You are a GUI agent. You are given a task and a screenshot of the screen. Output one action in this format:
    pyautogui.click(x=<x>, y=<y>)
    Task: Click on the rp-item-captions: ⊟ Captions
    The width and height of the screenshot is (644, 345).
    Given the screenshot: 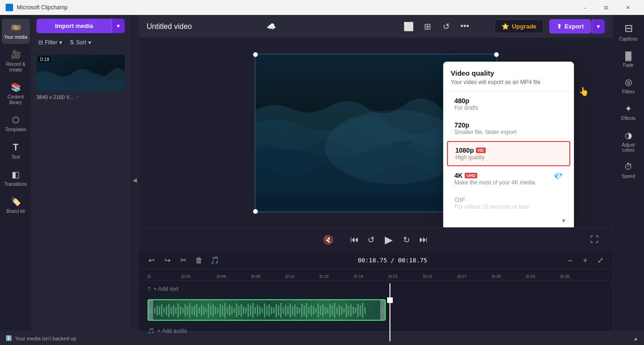 What is the action you would take?
    pyautogui.click(x=629, y=32)
    